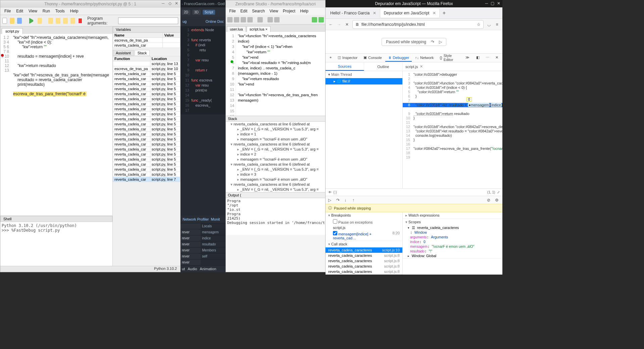 Image resolution: width=644 pixels, height=349 pixels. Describe the element at coordinates (497, 58) in the screenshot. I see `close-devtools-icon: ✕` at that location.